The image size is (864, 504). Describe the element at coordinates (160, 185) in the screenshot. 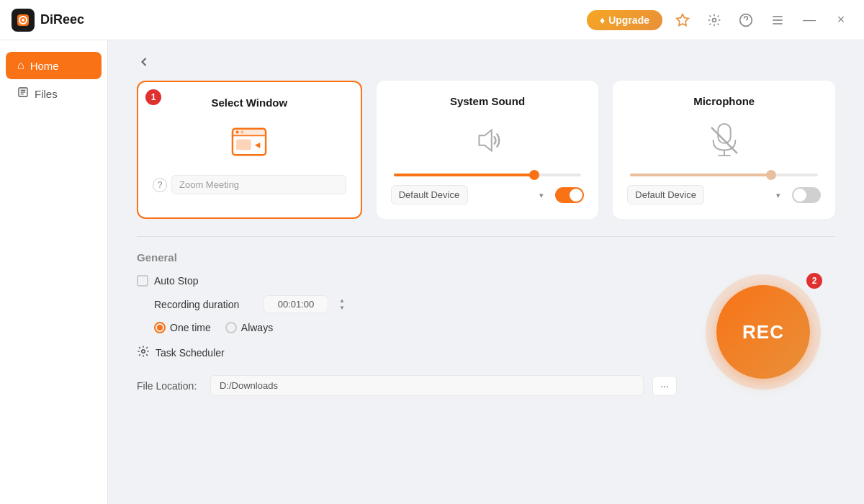

I see `window-help-icon: ?` at that location.